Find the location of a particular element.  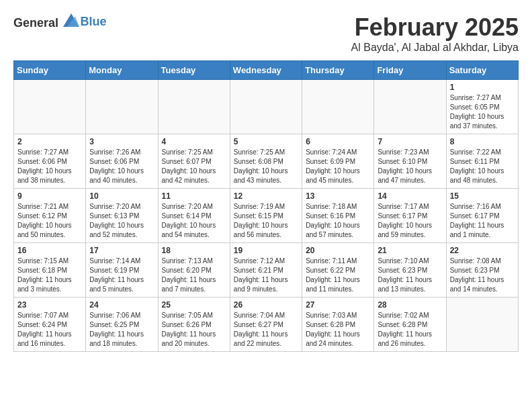

day-info: Sunrise: 7:06 AM Sunset: 6:25 PM Dayligh… is located at coordinates (122, 330).